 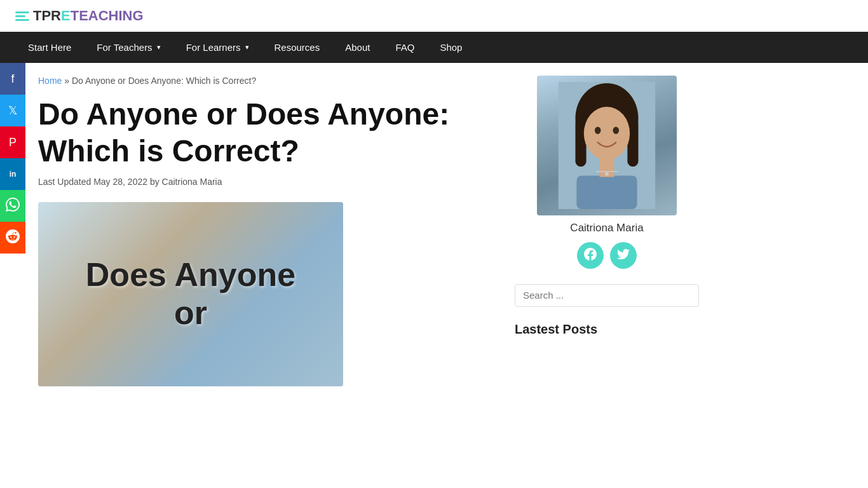 I want to click on nav-for-teachers: For Teachers ▾, so click(x=128, y=47).